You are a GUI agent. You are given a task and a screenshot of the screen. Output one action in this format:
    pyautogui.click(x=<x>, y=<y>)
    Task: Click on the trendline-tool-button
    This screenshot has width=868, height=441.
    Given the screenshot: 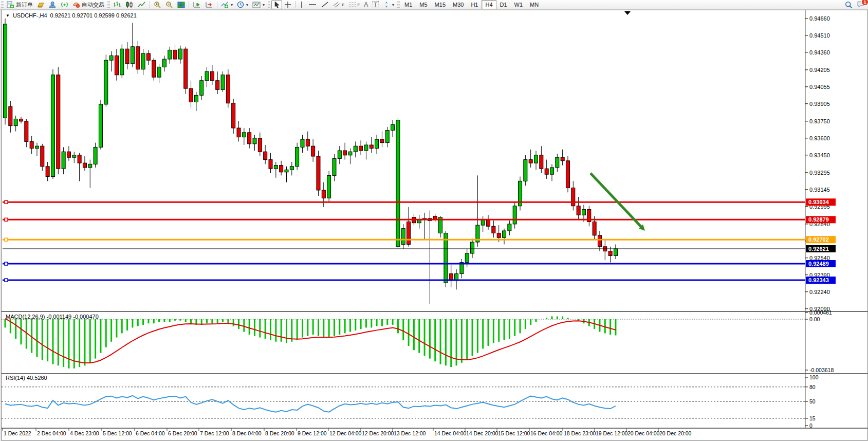 What is the action you would take?
    pyautogui.click(x=325, y=5)
    